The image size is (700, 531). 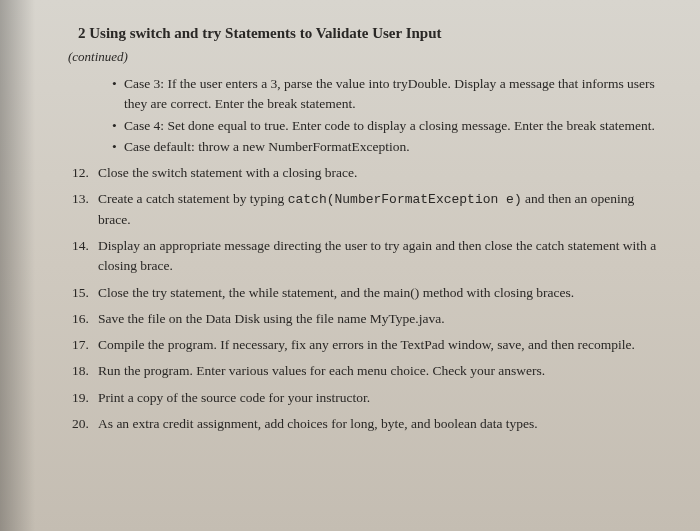 I want to click on item-text: As an extra credit assignment, add choic…, so click(x=379, y=424).